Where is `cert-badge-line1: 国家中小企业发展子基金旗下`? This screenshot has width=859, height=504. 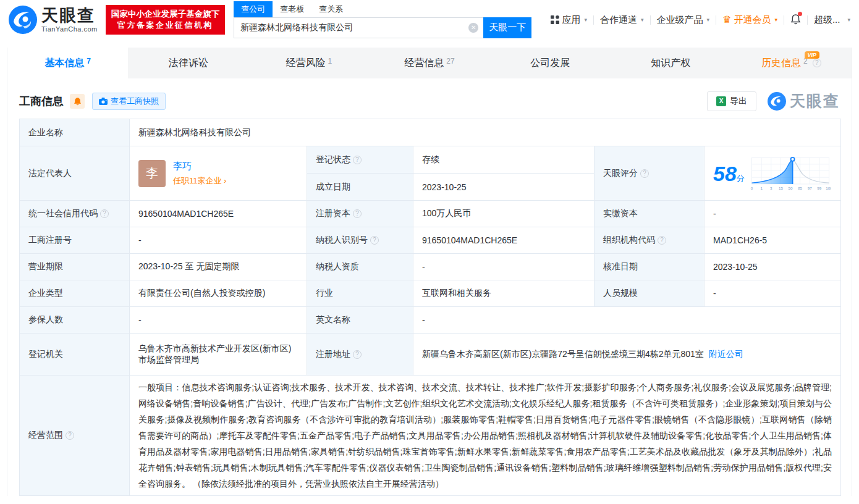
cert-badge-line1: 国家中小企业发展子基金旗下 is located at coordinates (166, 14).